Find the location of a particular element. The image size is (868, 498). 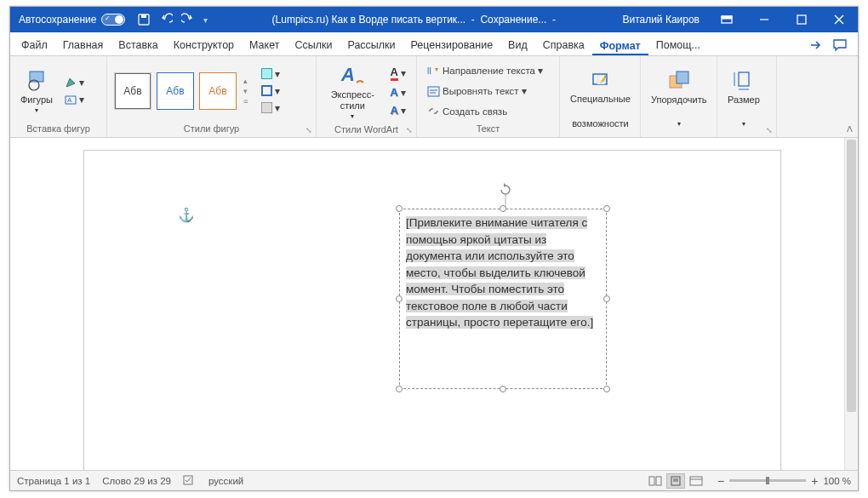

text-direction-button: lIНаправление текста ▾ is located at coordinates (485, 71).